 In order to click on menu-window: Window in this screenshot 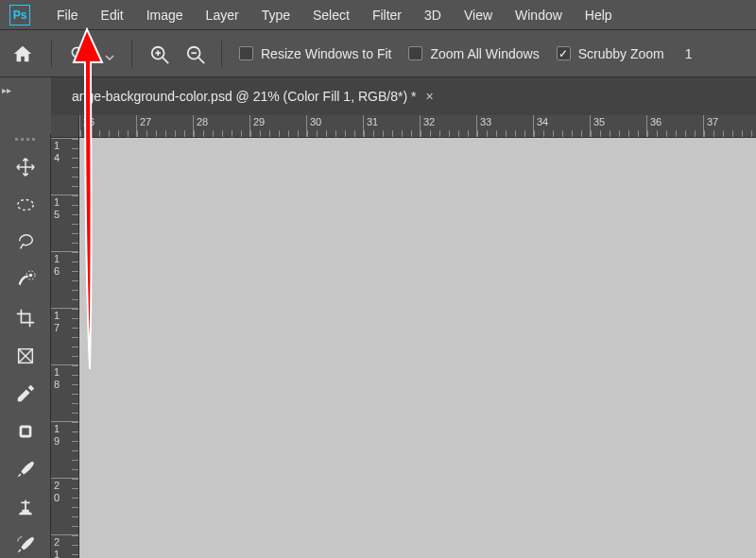, I will do `click(539, 15)`.